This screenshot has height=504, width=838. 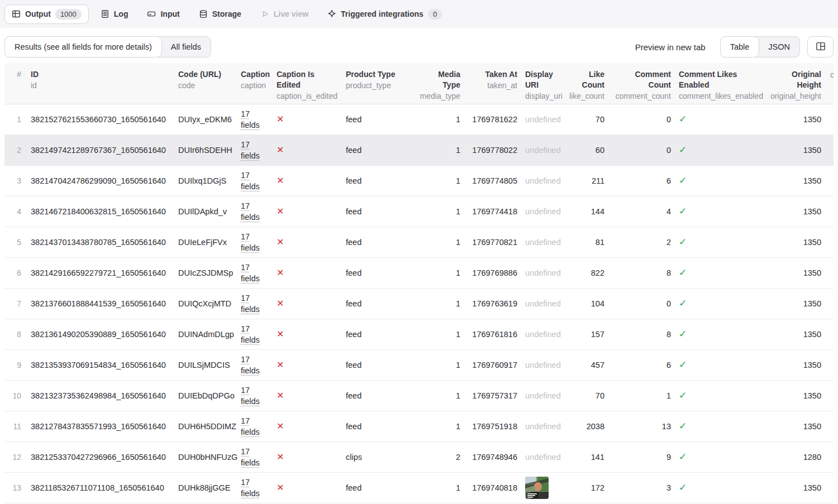 What do you see at coordinates (419, 395) in the screenshot?
I see `table-row: 10 3821323735362498984_1650561640 DUIEbD…` at bounding box center [419, 395].